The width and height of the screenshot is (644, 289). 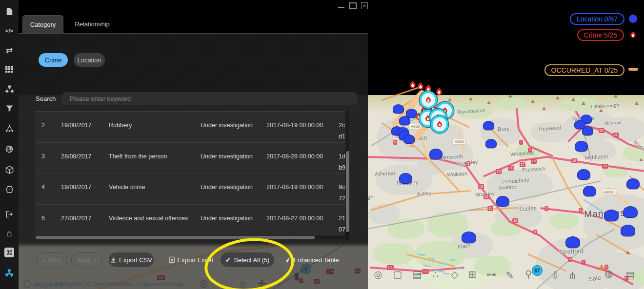 What do you see at coordinates (52, 260) in the screenshot?
I see `prev-button: ‹ Prev` at bounding box center [52, 260].